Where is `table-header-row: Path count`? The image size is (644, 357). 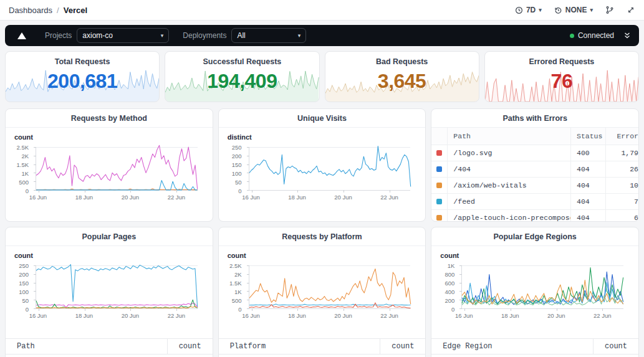 table-header-row: Path count is located at coordinates (109, 346).